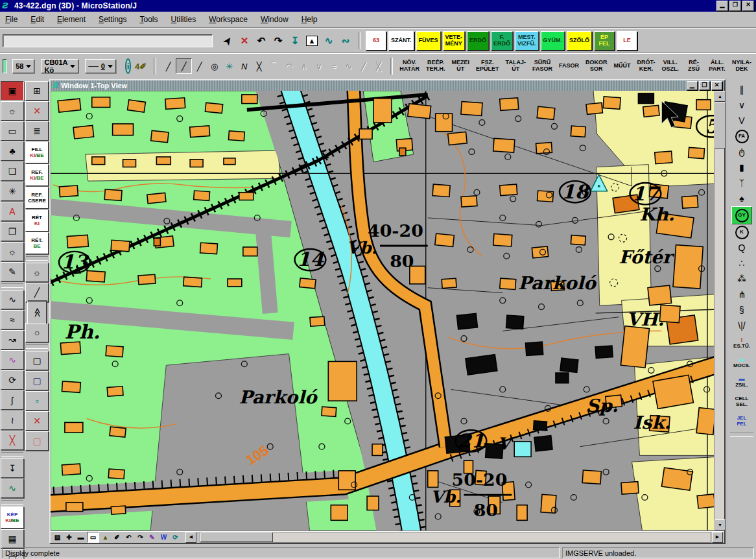 The height and width of the screenshot is (559, 756). What do you see at coordinates (12, 440) in the screenshot?
I see `cross-delete-icon: ╳` at bounding box center [12, 440].